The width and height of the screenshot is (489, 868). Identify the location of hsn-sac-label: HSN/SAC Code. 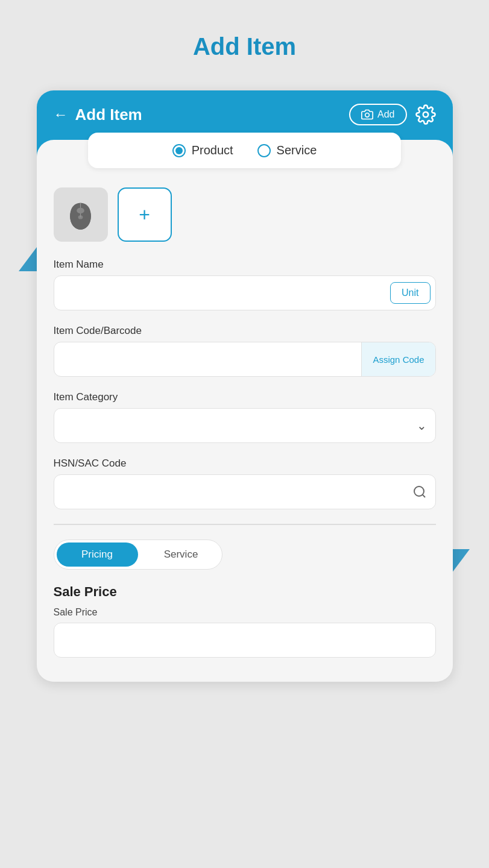
(245, 464).